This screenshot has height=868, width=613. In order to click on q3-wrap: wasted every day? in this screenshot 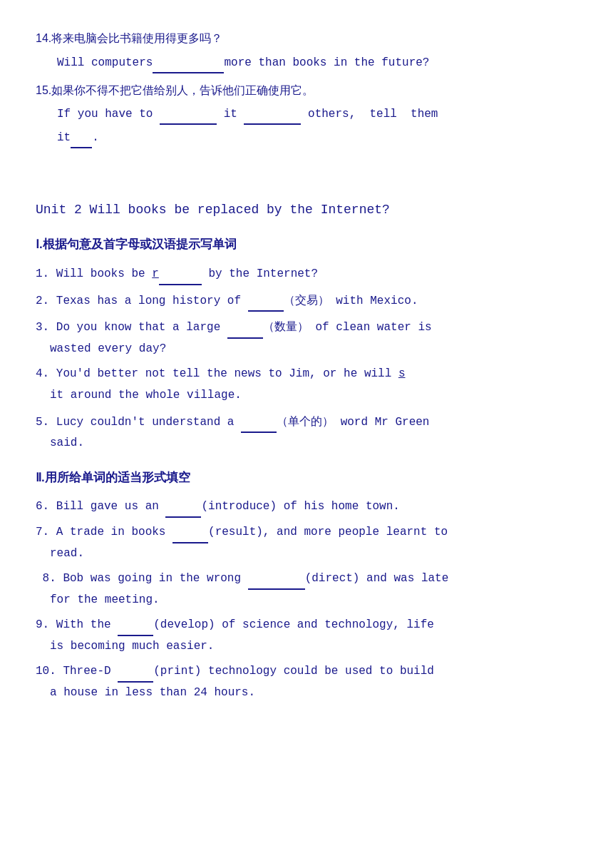, I will do `click(306, 349)`.